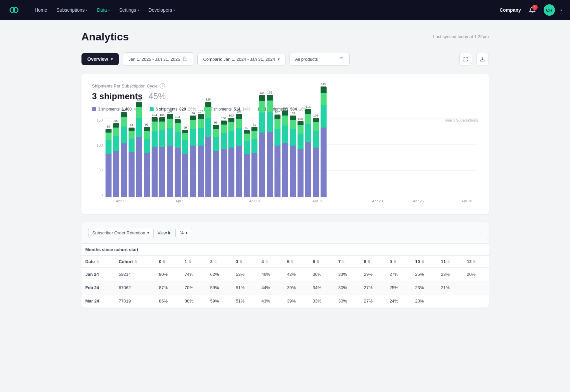  What do you see at coordinates (72, 10) in the screenshot?
I see `nav-subscriptions: Subscriptions ▾` at bounding box center [72, 10].